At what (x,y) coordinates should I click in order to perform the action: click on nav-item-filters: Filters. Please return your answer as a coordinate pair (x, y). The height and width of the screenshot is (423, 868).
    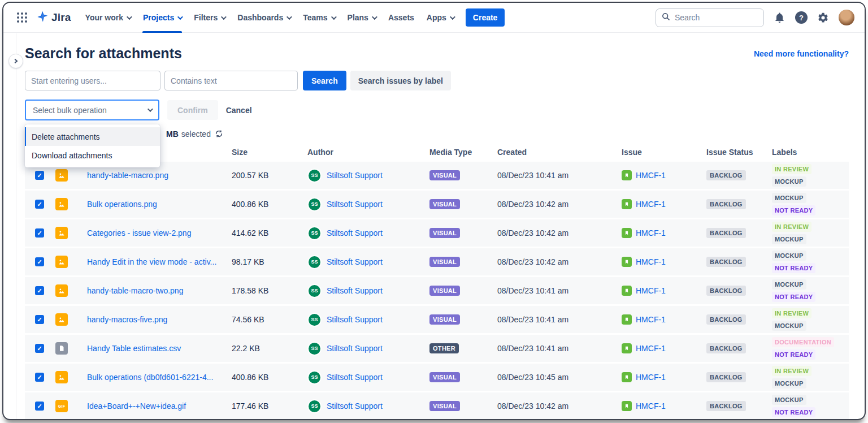
    Looking at the image, I should click on (209, 18).